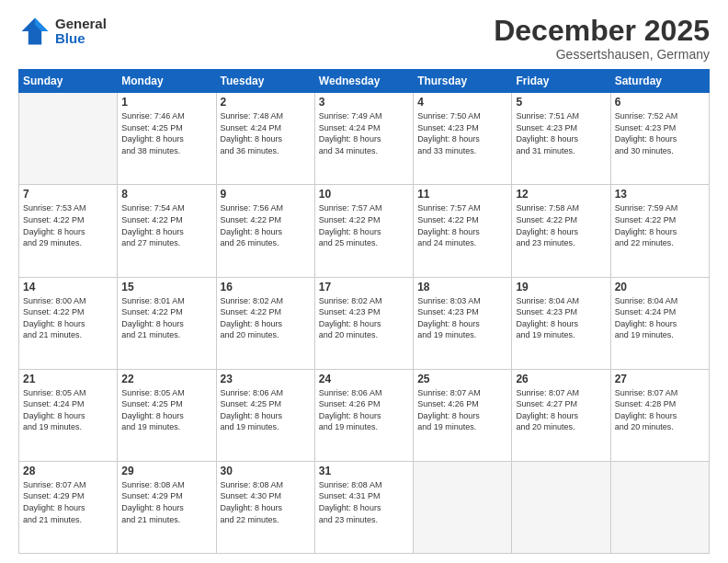 The image size is (728, 563). Describe the element at coordinates (81, 31) in the screenshot. I see `logo-text: General Blue` at that location.